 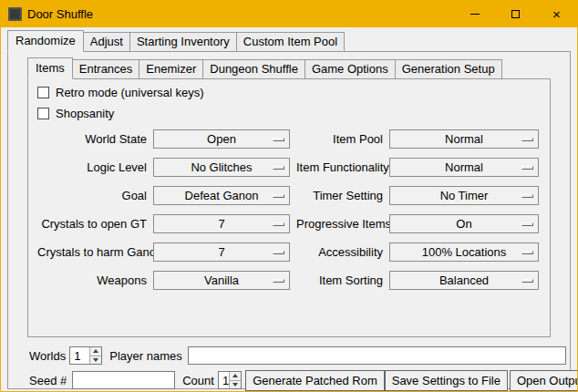 I want to click on worlds-spinbox: 1, so click(x=86, y=356).